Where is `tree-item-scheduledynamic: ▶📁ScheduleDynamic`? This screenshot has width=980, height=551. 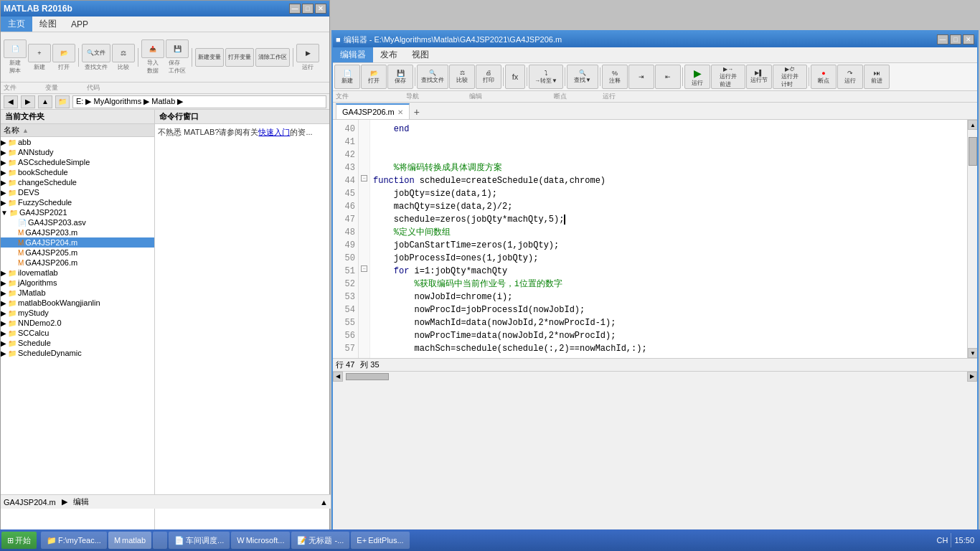
tree-item-scheduledynamic: ▶📁ScheduleDynamic is located at coordinates (77, 353).